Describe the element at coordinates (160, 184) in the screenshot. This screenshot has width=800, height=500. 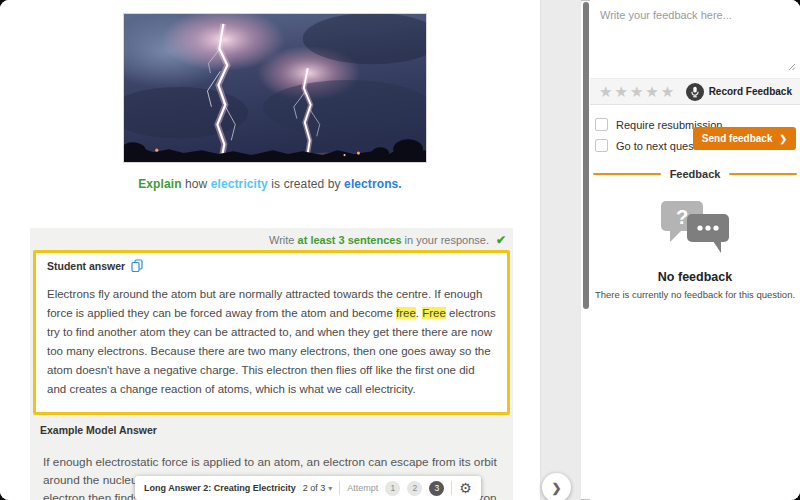
I see `question-keyword-explain: Explain` at that location.